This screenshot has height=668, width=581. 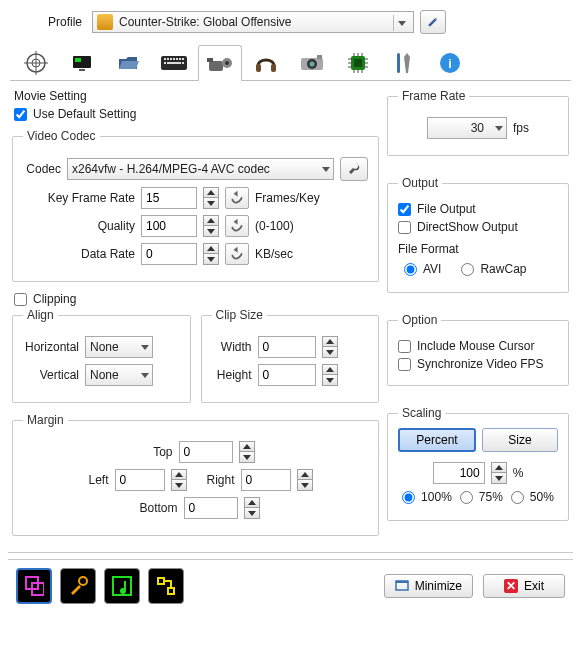 I want to click on kfr-unit: Frames/Key, so click(x=288, y=198).